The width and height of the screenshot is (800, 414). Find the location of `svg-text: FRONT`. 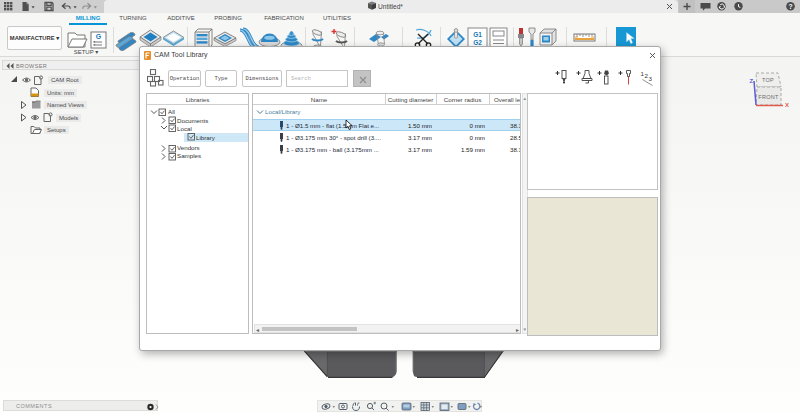

svg-text: FRONT is located at coordinates (768, 97).